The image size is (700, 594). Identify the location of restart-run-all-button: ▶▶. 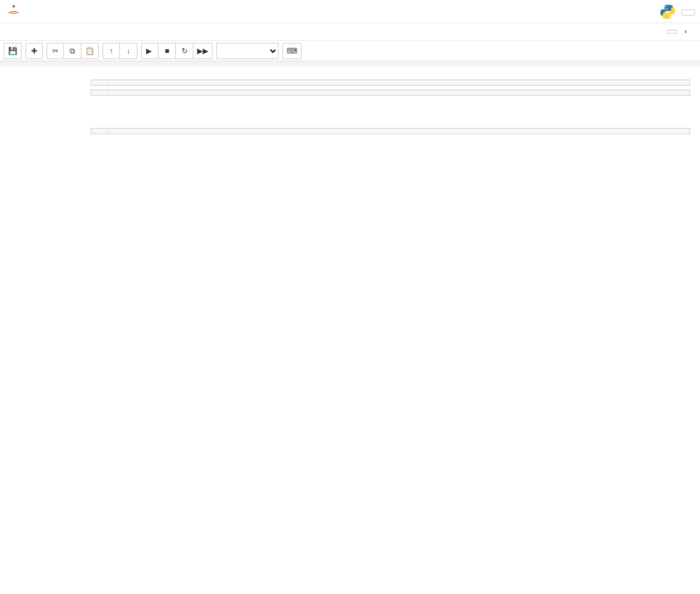
(203, 51).